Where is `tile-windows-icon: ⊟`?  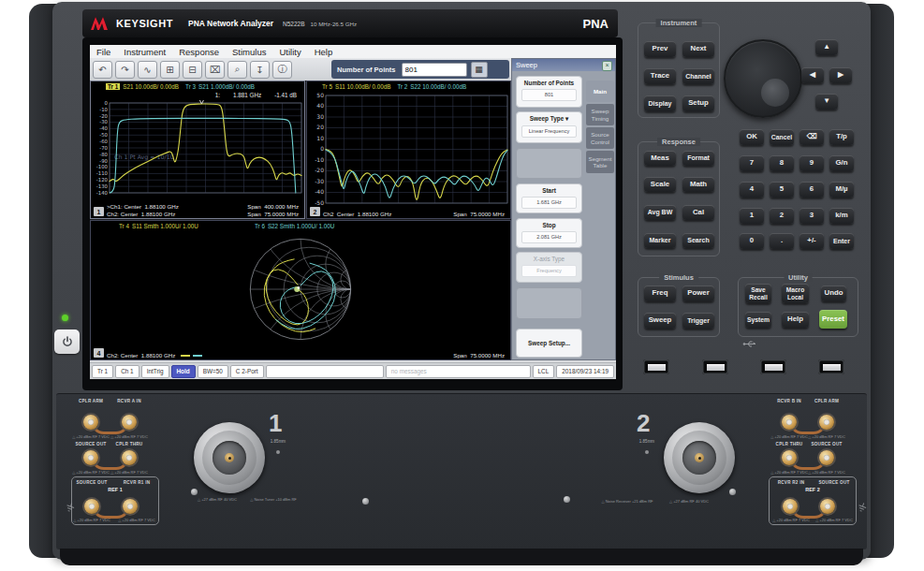
tile-windows-icon: ⊟ is located at coordinates (193, 69).